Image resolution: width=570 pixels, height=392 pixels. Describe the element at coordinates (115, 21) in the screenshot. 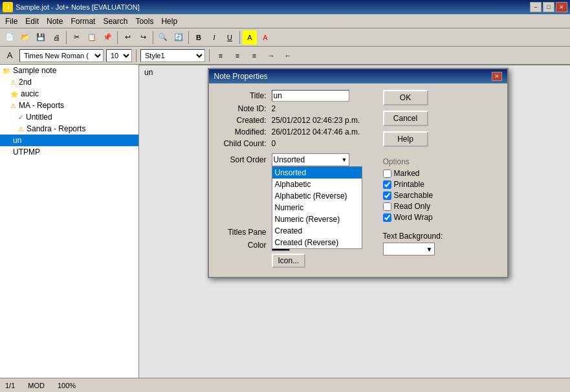

I see `menu-search: Search` at that location.